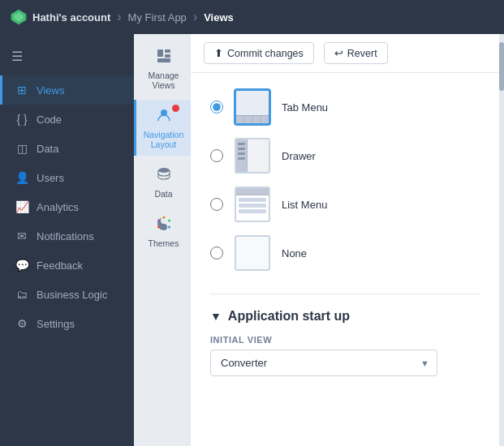 This screenshot has width=504, height=446. I want to click on scroll-indicator, so click(502, 240).